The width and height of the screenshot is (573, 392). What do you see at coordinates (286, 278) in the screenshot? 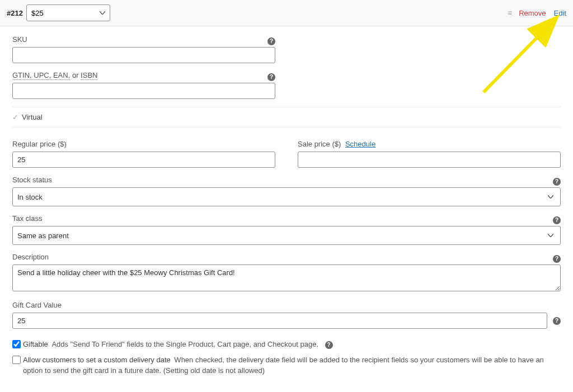
I see `description-textarea` at bounding box center [286, 278].